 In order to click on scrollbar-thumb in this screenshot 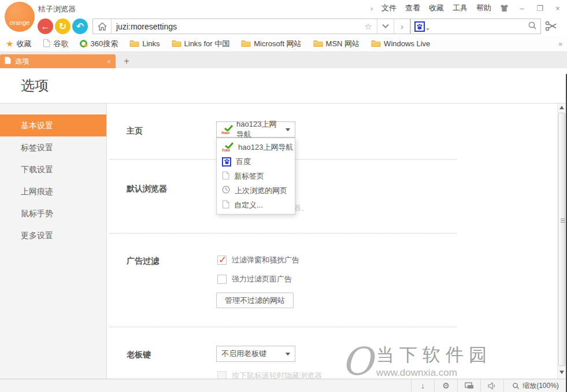, I will do `click(562, 239)`.